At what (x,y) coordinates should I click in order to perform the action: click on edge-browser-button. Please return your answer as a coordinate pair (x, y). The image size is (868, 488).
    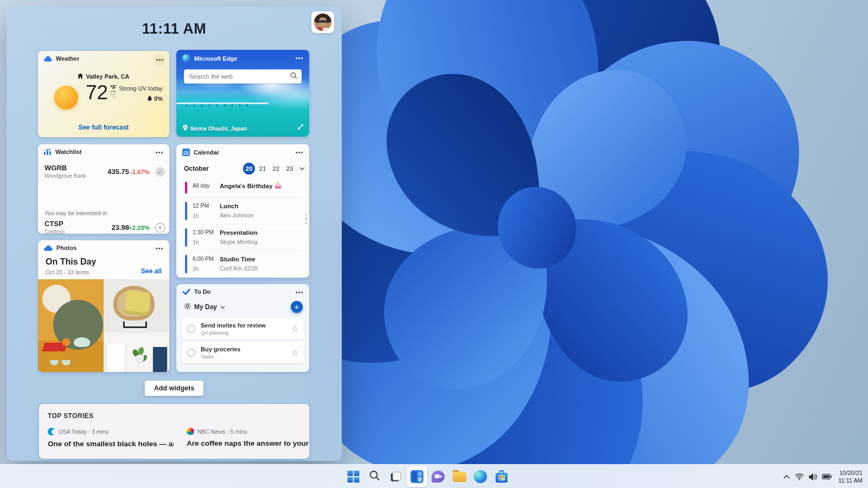
    Looking at the image, I should click on (481, 477).